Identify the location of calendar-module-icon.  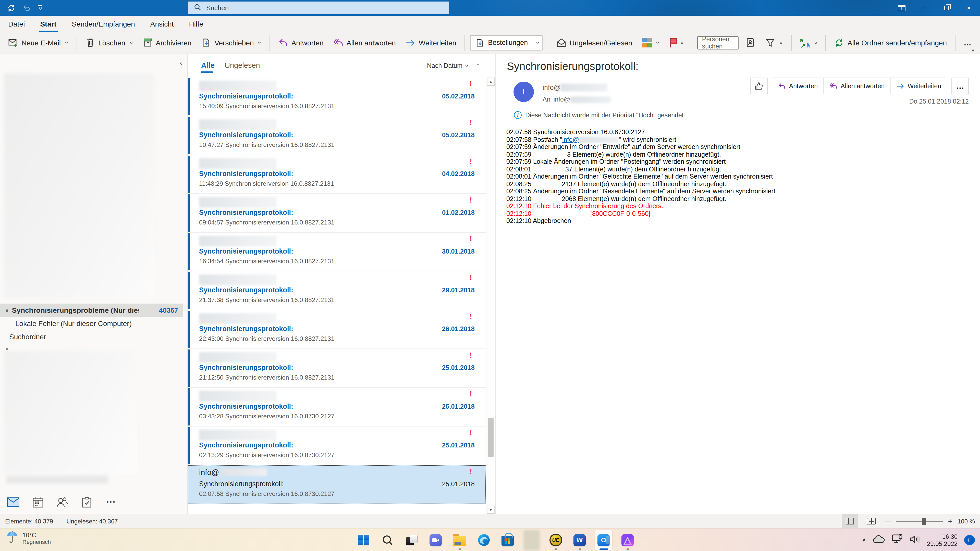
(38, 502).